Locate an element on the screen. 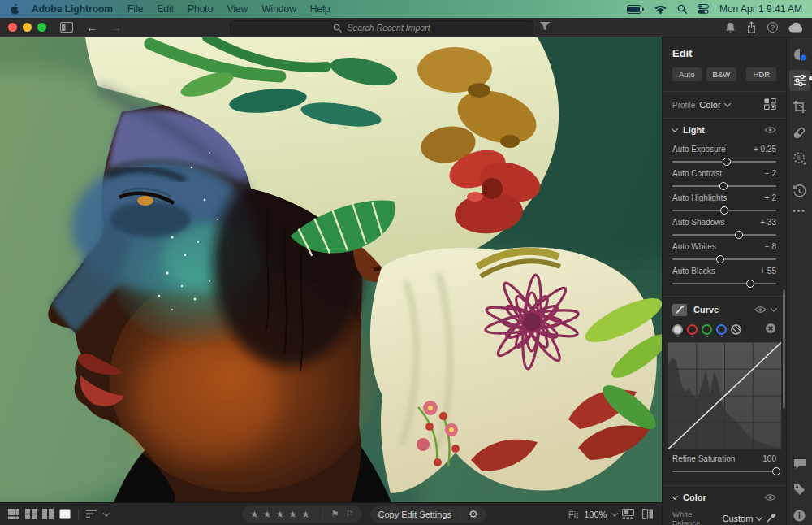  slider-value: + 33 is located at coordinates (768, 223).